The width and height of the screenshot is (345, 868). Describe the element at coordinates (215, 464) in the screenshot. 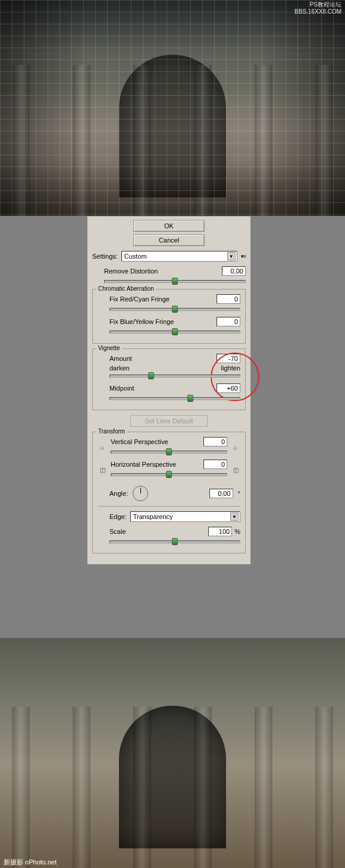

I see `hpersp-input: 0` at that location.